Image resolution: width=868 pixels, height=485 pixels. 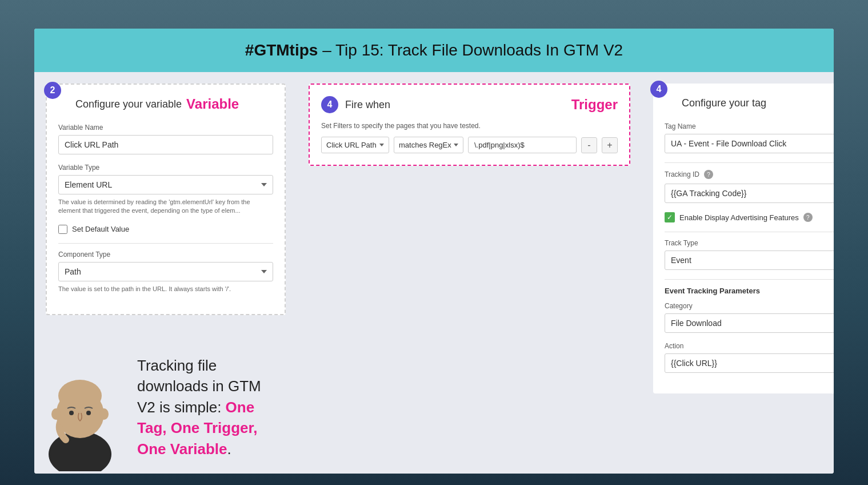 What do you see at coordinates (166, 185) in the screenshot?
I see `variable-type-select: Element URL` at bounding box center [166, 185].